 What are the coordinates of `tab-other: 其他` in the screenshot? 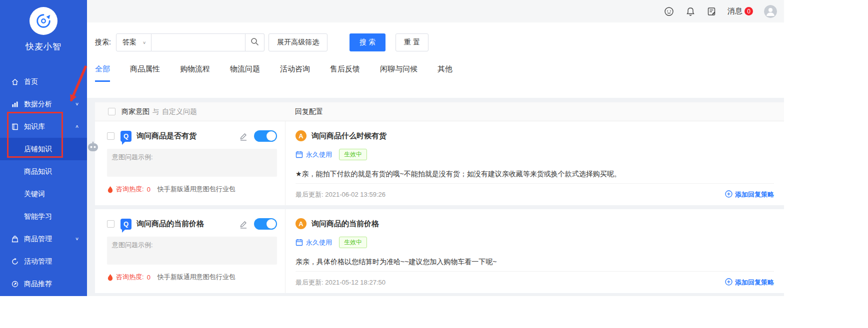 It's located at (445, 73).